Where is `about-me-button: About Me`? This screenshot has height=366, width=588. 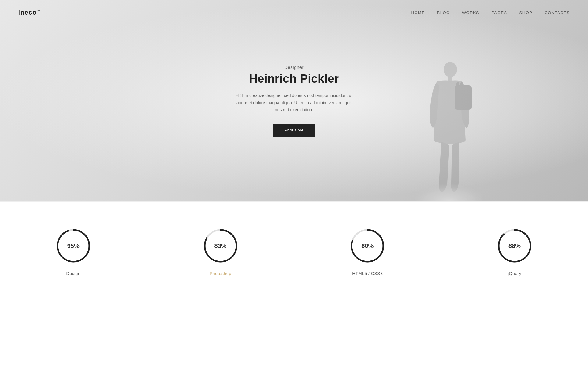 about-me-button: About Me is located at coordinates (294, 130).